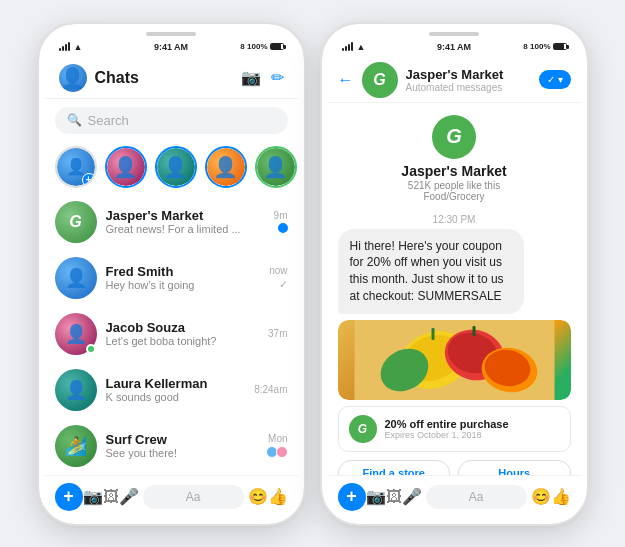  I want to click on time-right: 9:41 AM, so click(454, 47).